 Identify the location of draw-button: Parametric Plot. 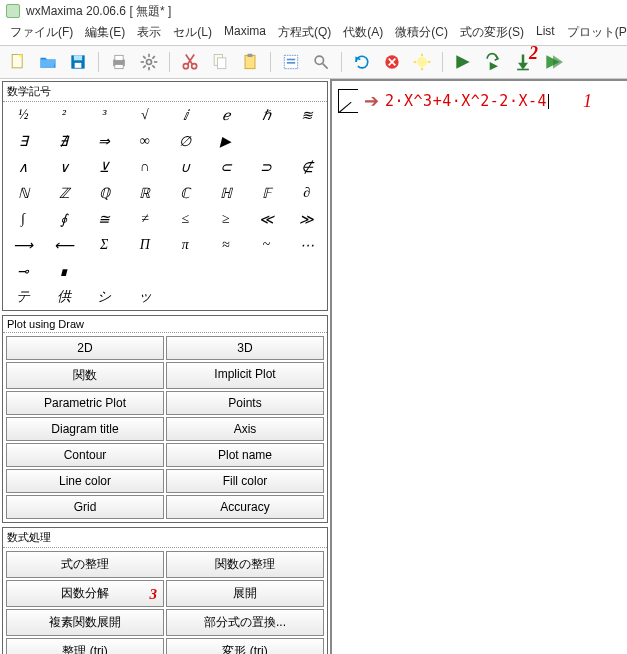
(85, 403).